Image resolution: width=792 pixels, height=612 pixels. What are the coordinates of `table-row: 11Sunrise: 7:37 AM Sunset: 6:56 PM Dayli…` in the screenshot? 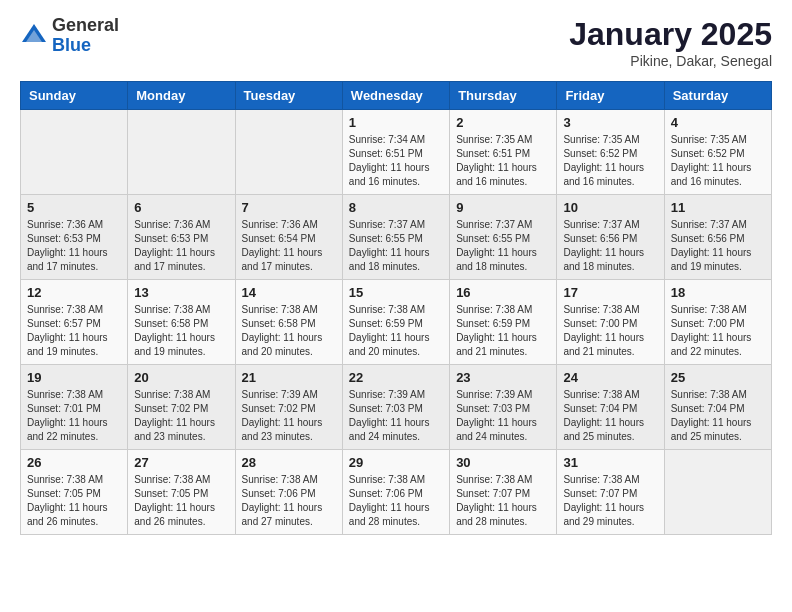 It's located at (718, 238).